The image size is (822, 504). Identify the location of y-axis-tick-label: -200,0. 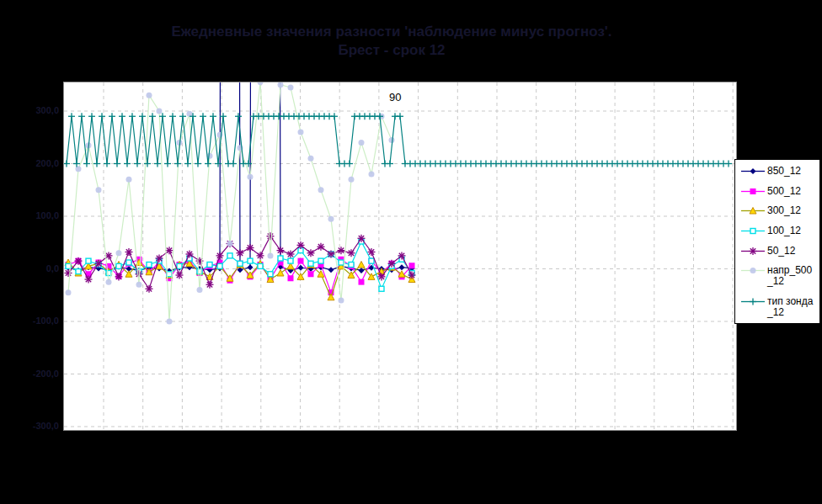
(31, 374).